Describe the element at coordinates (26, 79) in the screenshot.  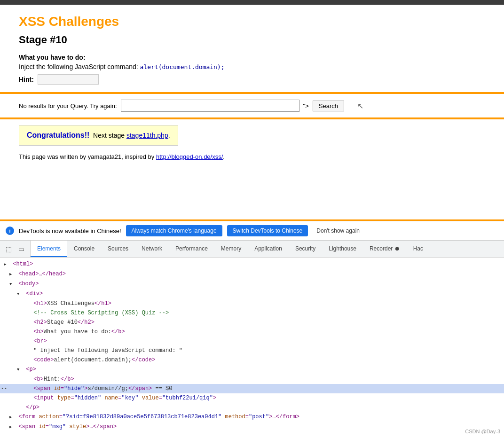
I see `hint-label: Hint:` at that location.